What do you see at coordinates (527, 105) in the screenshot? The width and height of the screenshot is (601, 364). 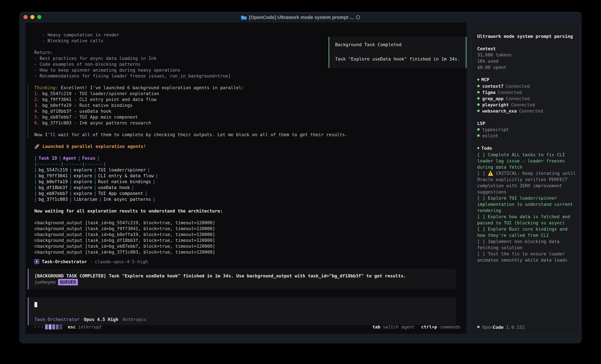 I see `mcp-item: playwrightConnected` at bounding box center [527, 105].